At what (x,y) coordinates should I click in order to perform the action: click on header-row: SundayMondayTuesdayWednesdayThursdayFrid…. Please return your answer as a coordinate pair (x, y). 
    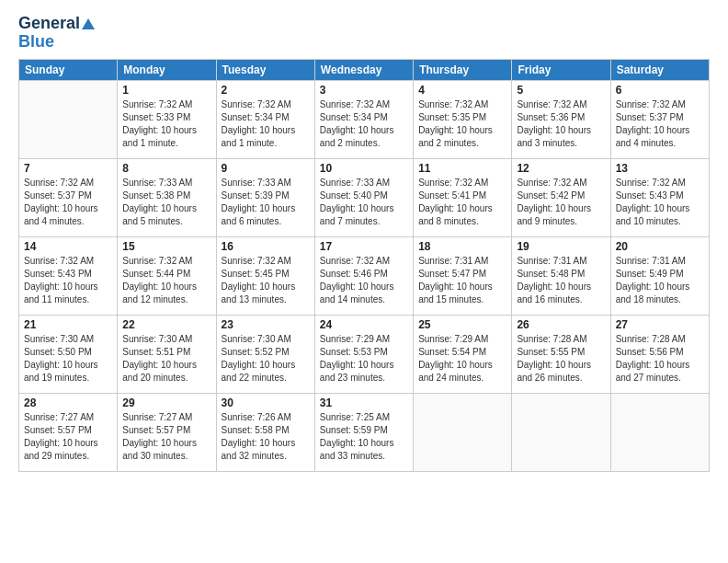
    Looking at the image, I should click on (364, 70).